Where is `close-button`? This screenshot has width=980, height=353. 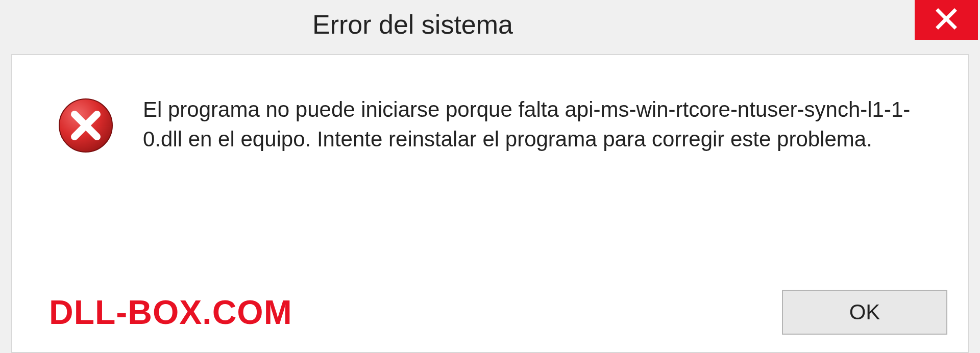
close-button is located at coordinates (946, 20).